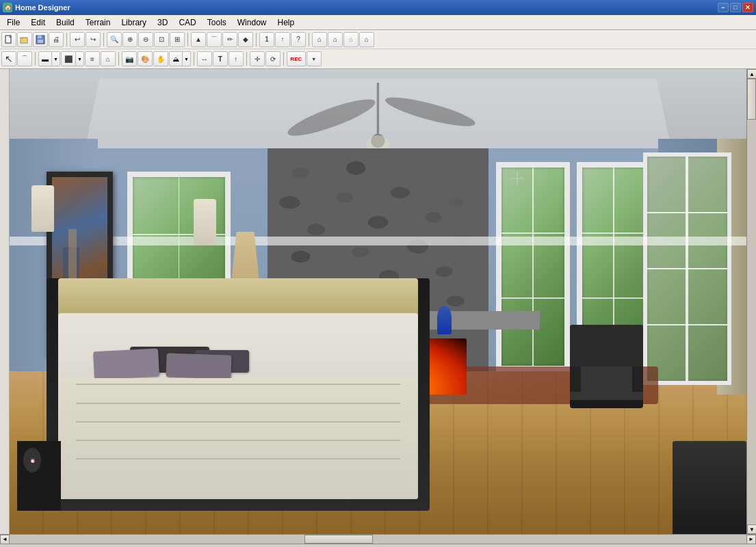  I want to click on menu-item-edit: Edit, so click(38, 22).